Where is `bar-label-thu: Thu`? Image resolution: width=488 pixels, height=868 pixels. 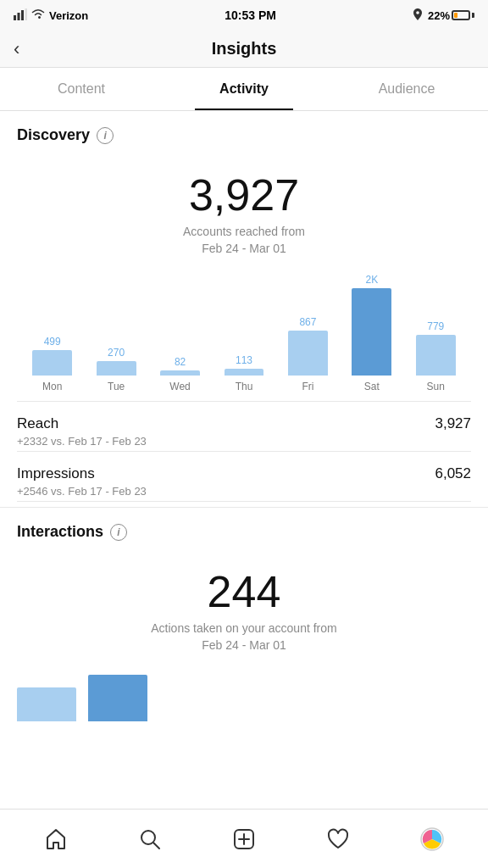
bar-label-thu: Thu is located at coordinates (244, 387).